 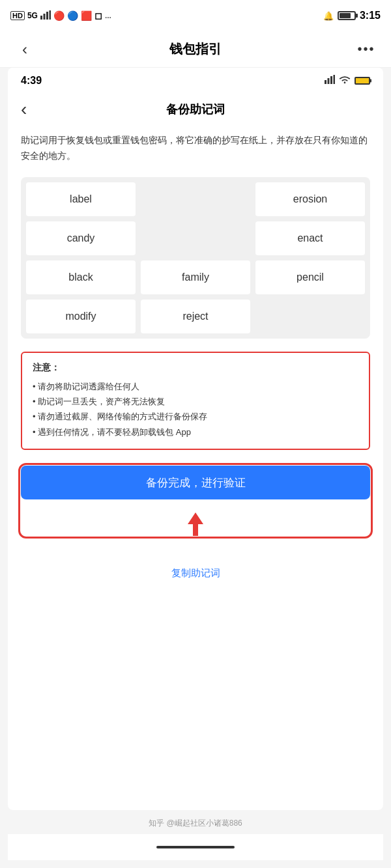 I want to click on warning-item-3: • 请勿通过截屏、网络传输的方式进行备份保存, so click(x=195, y=417).